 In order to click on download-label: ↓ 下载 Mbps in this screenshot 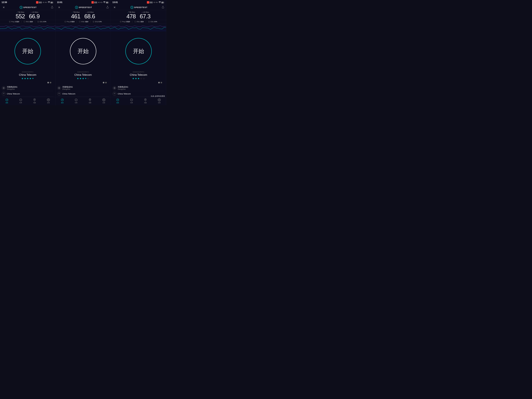, I will do `click(131, 12)`.